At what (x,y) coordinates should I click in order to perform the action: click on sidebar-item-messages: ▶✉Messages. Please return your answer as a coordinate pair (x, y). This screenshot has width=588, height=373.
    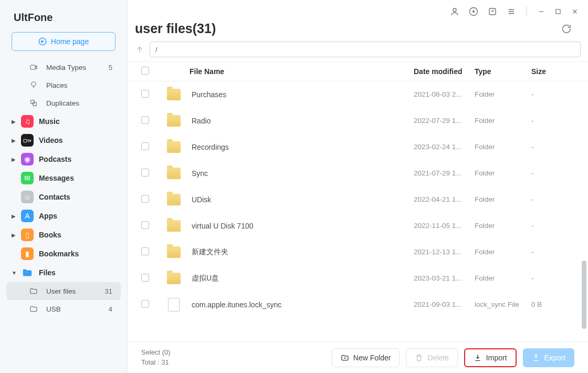
    Looking at the image, I should click on (64, 178).